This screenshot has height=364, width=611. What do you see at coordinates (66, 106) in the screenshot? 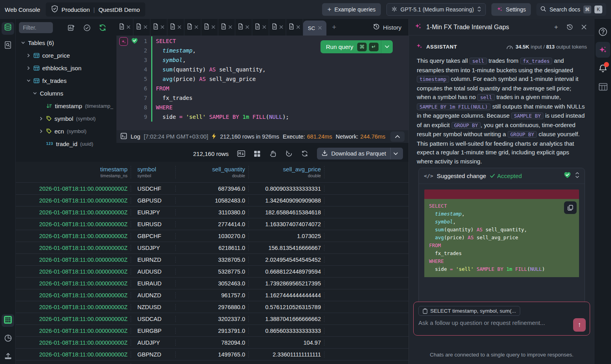
I see `tree-item-timestamp: timestamp(timestamp_` at bounding box center [66, 106].